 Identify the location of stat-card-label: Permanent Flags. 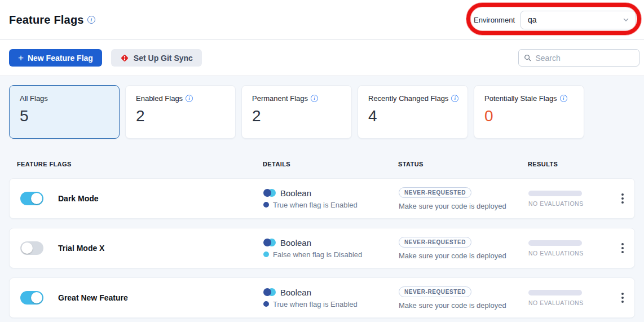
(280, 98).